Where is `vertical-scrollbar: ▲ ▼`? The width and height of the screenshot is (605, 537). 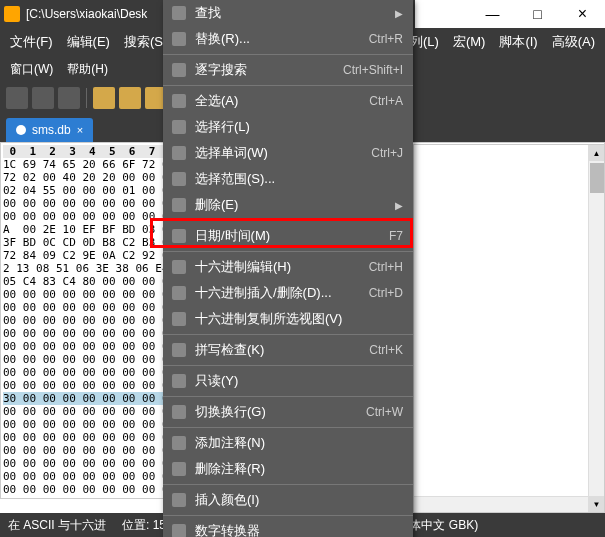 vertical-scrollbar: ▲ ▼ is located at coordinates (596, 328).